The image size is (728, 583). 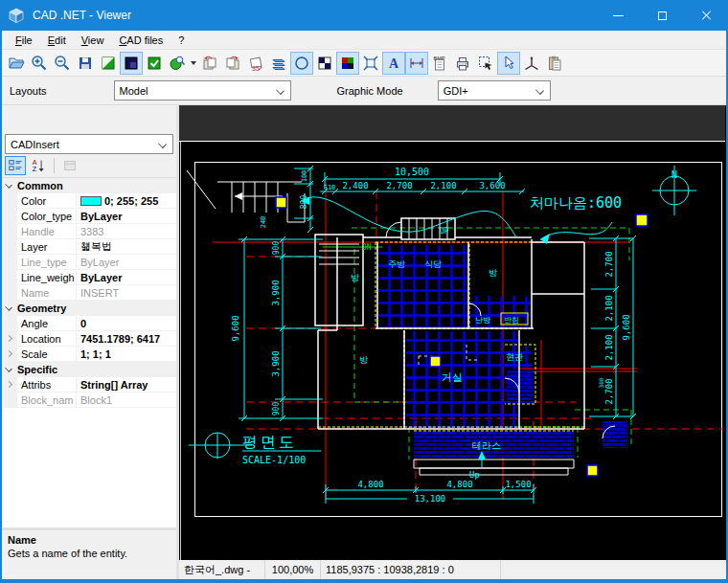 I want to click on rotate-right-button, so click(x=233, y=63).